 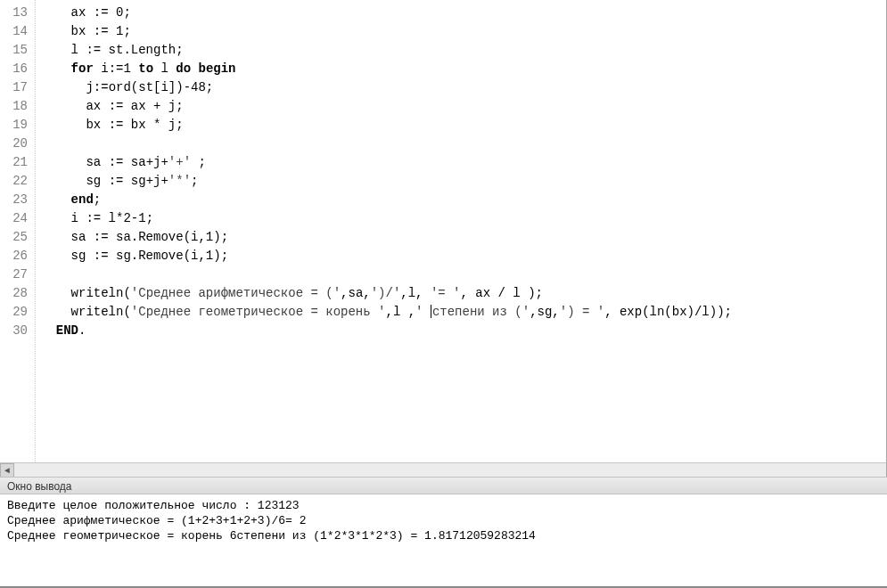 I want to click on code-line: for i:=1 to l do begin, so click(x=461, y=69).